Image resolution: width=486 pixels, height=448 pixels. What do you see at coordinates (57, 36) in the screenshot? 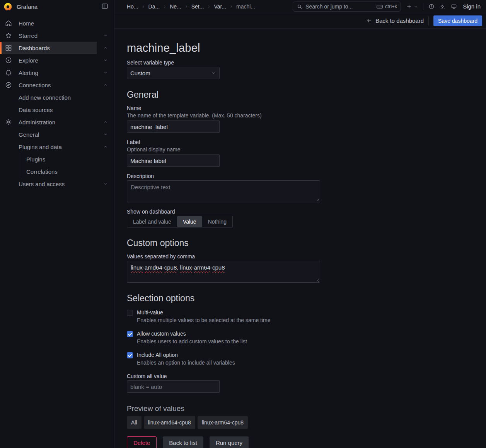
I see `sidebar-item-starred: Starred` at bounding box center [57, 36].